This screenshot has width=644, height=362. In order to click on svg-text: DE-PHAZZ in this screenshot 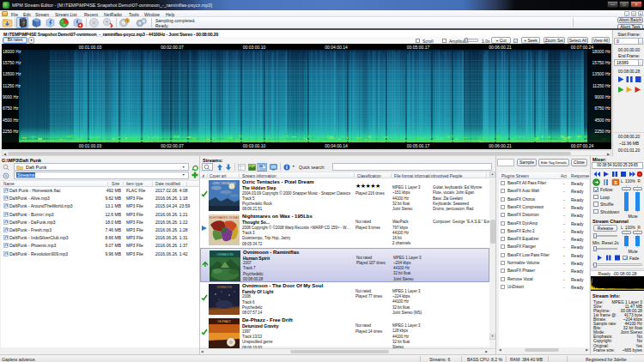, I will do `click(225, 322)`.